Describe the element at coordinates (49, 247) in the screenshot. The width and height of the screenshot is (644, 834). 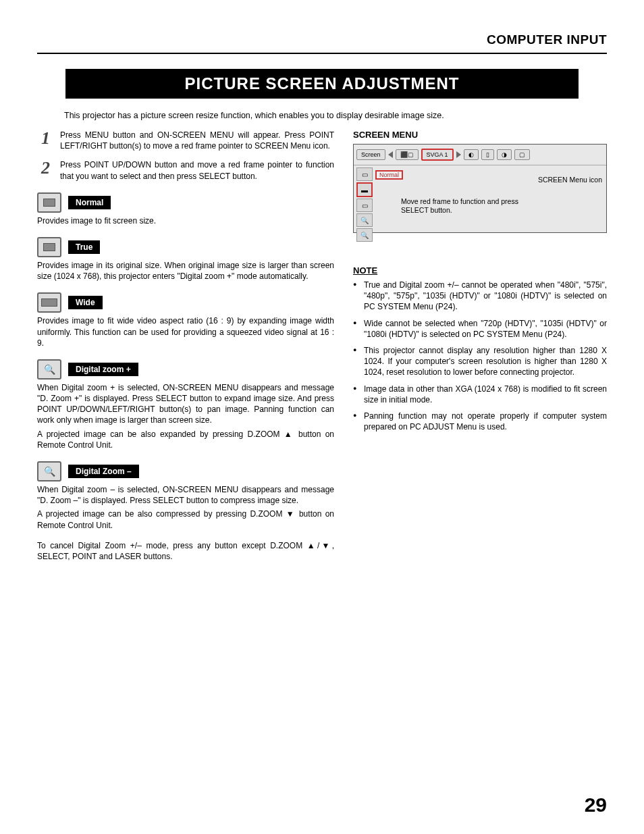
I see `true-icon` at that location.